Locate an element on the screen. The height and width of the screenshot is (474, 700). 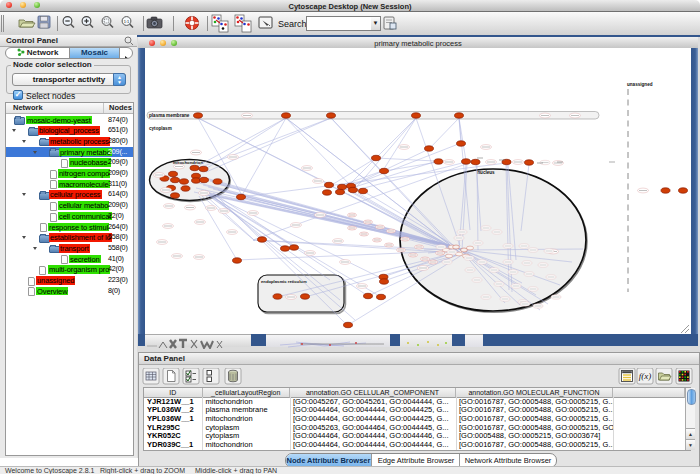
svg-text: 1:1 is located at coordinates (127, 22).